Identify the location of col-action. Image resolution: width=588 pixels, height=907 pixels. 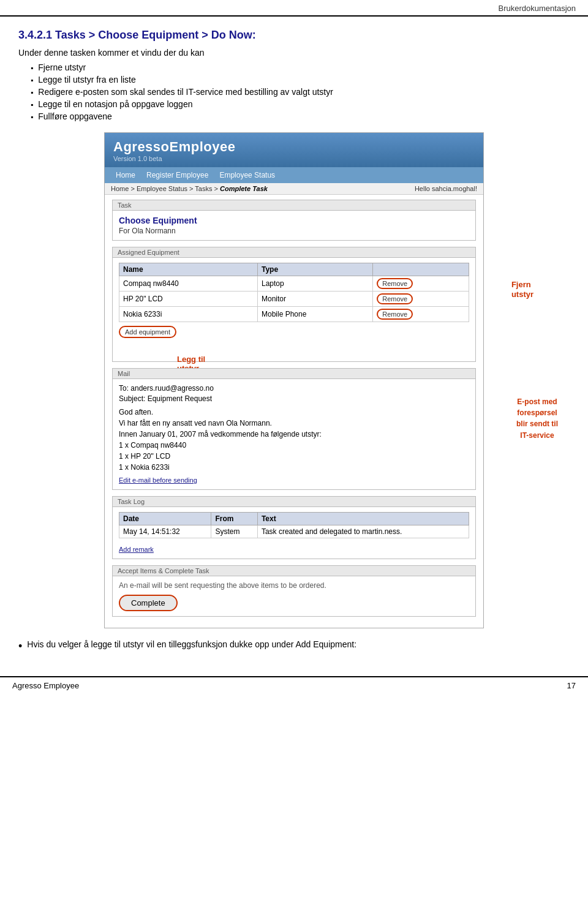
(421, 269).